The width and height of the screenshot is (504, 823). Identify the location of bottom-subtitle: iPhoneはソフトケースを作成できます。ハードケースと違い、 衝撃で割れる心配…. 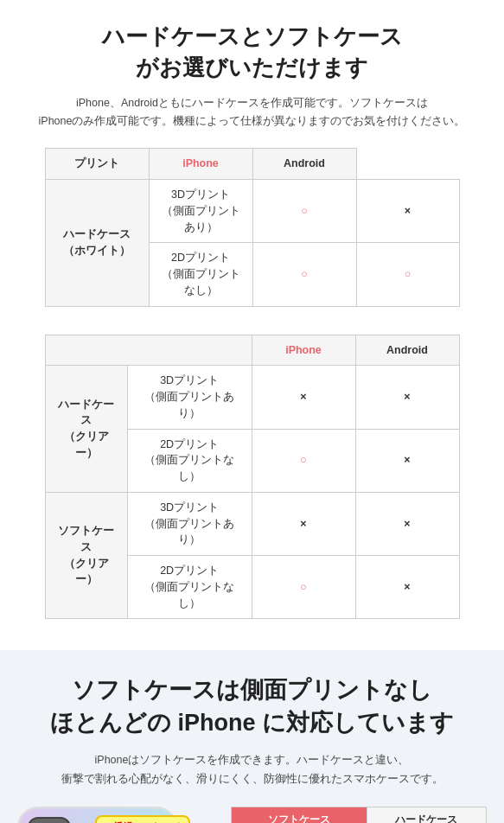
(252, 769).